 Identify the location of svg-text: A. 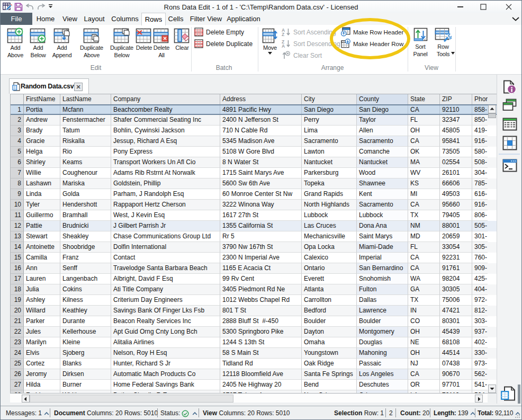
(283, 46).